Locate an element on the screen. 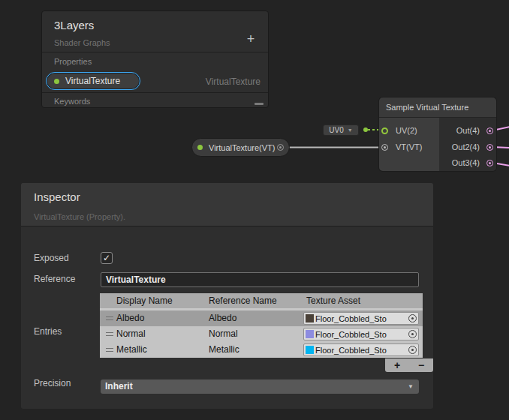 This screenshot has height=420, width=509. uv-input-label: UV(2) is located at coordinates (407, 130).